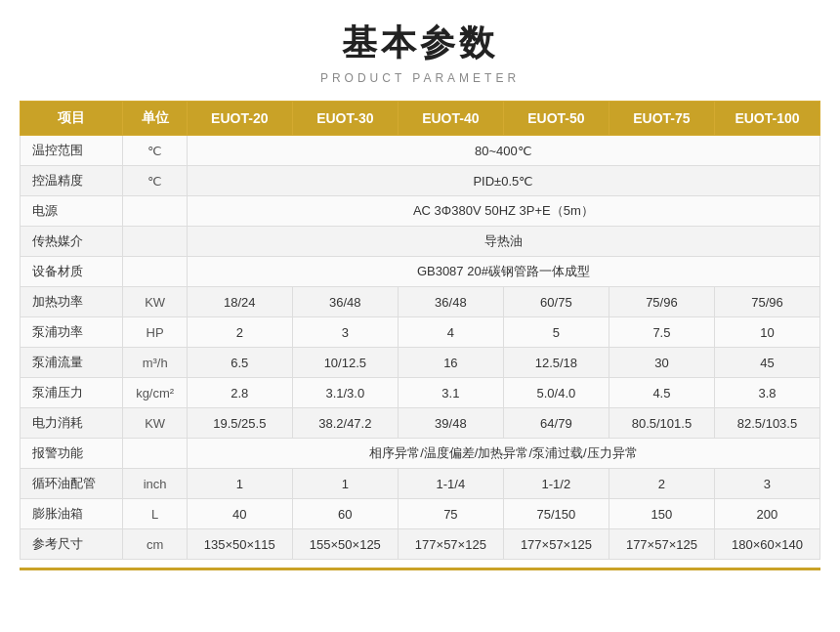 This screenshot has width=840, height=632. Describe the element at coordinates (154, 303) in the screenshot. I see `row-unit-5: KW` at that location.